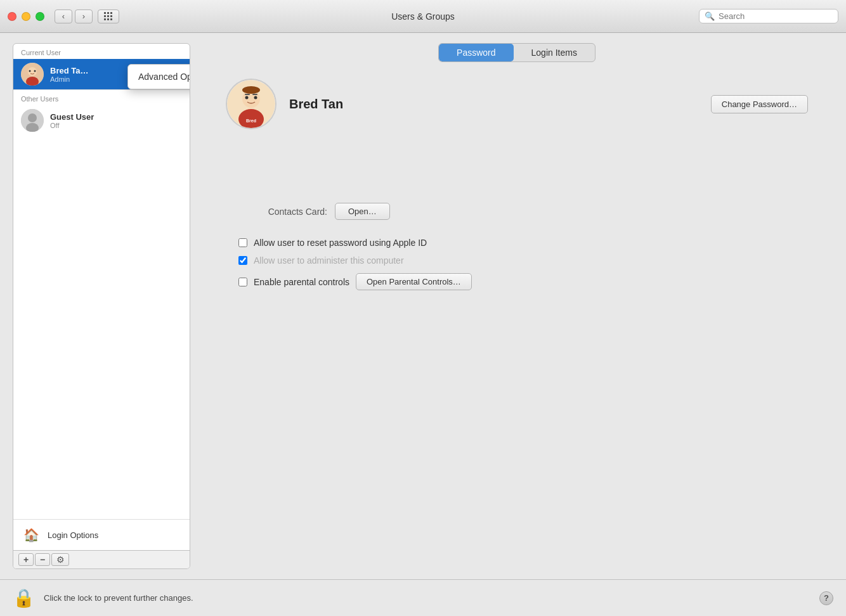  Describe the element at coordinates (316, 104) in the screenshot. I see `user-detail-name: Bred Tan` at that location.